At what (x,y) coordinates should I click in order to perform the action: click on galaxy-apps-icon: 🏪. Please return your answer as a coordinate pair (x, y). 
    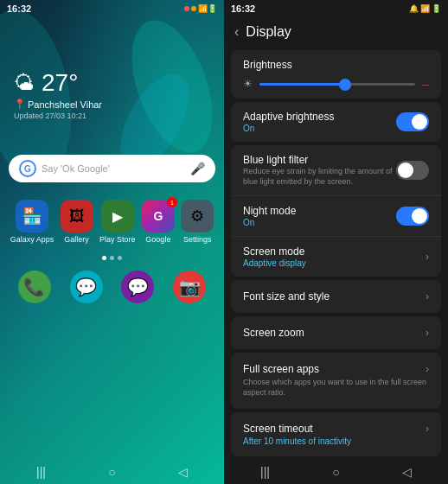
    Looking at the image, I should click on (32, 216).